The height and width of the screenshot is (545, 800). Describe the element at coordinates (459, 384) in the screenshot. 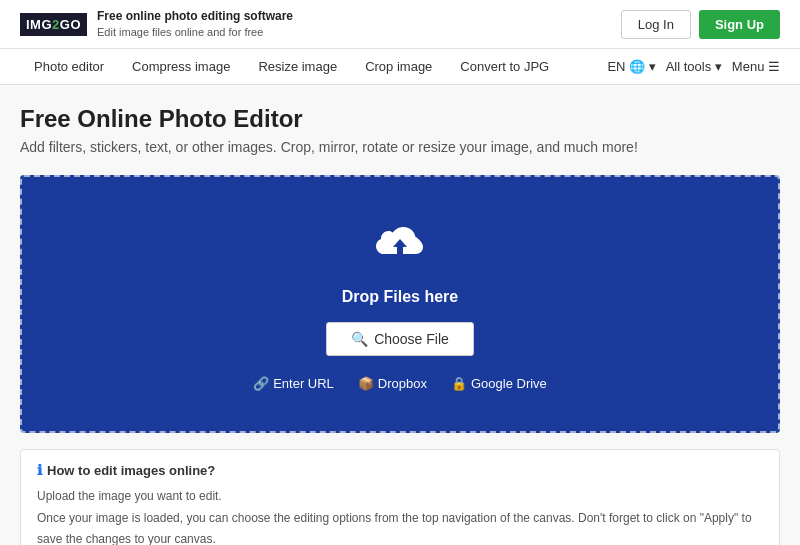

I see `google-drive-icon: 🔒` at that location.